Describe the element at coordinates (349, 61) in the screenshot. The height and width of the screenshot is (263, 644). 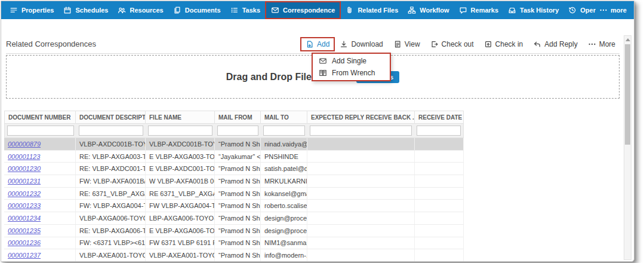
I see `menu-item-label: Add Single` at that location.